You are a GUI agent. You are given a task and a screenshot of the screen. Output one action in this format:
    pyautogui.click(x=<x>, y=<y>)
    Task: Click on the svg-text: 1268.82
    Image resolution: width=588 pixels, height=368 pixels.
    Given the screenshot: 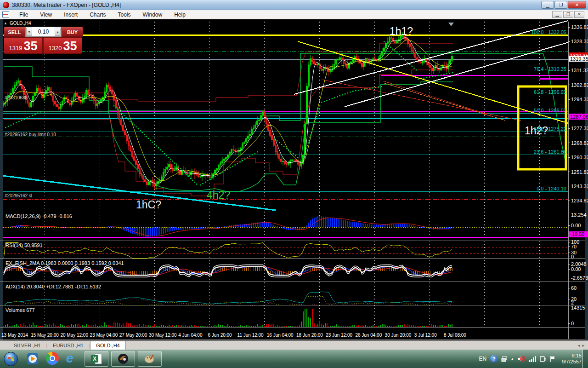 What is the action you would take?
    pyautogui.click(x=580, y=143)
    